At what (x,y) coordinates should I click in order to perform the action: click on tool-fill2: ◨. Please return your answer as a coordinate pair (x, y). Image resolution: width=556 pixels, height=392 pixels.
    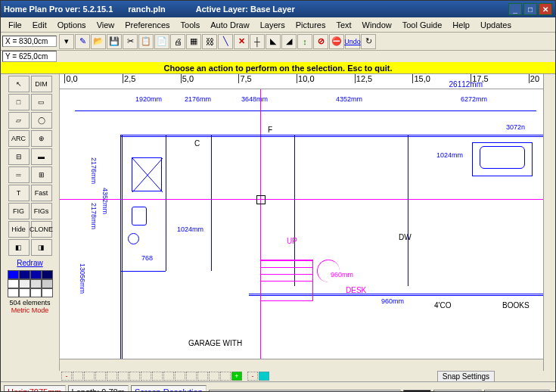
    Looking at the image, I should click on (42, 247).